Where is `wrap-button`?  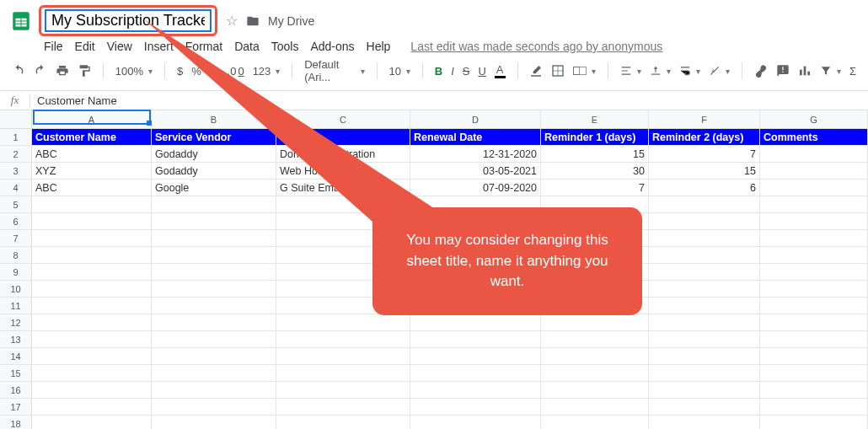
wrap-button is located at coordinates (689, 71).